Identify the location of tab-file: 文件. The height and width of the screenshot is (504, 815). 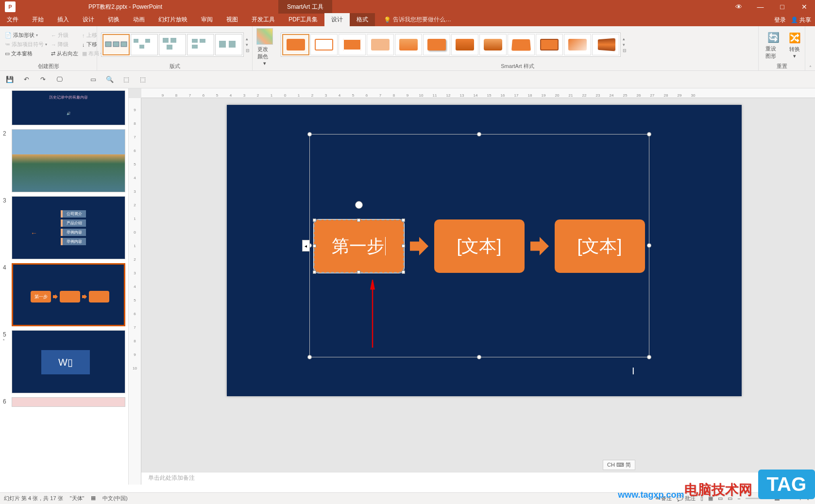
(13, 19).